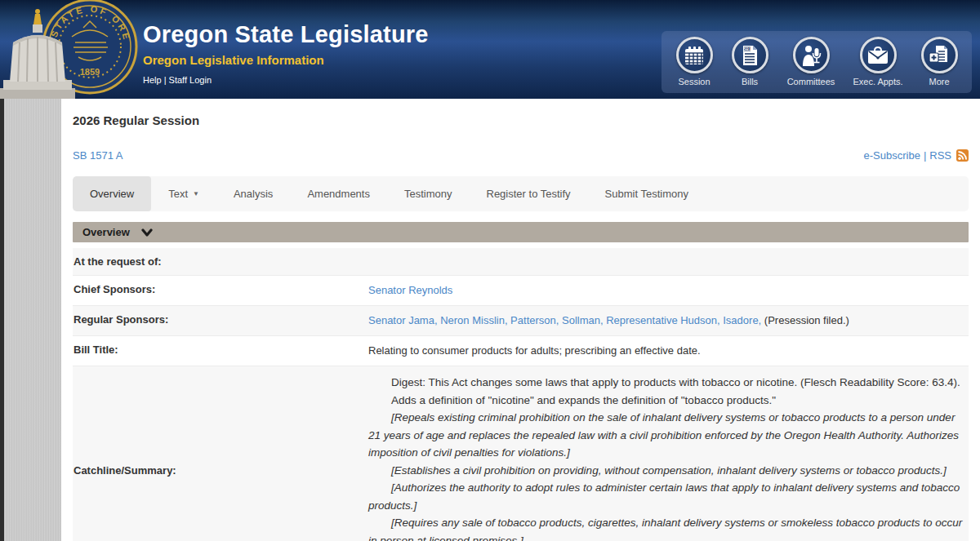 The image size is (980, 541). I want to click on overview-accordion-header: Overview, so click(521, 232).